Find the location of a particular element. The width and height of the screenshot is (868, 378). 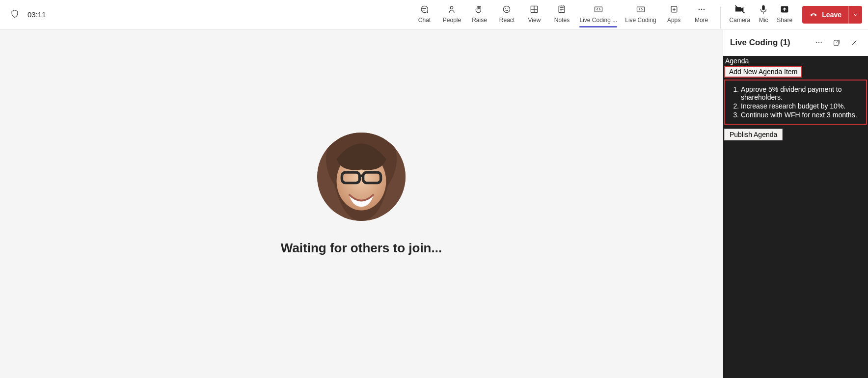

share-icon is located at coordinates (785, 9).